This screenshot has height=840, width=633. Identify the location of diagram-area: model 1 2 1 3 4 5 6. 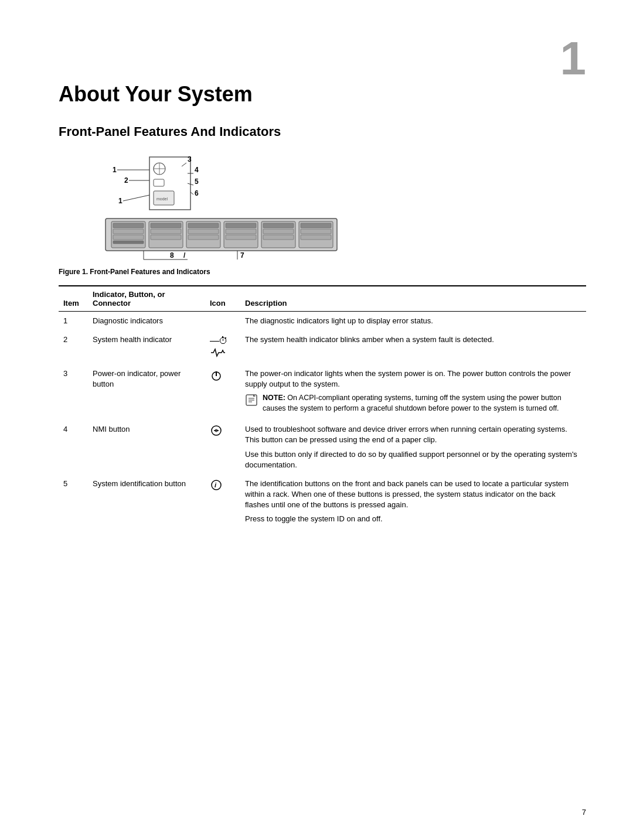
(211, 207).